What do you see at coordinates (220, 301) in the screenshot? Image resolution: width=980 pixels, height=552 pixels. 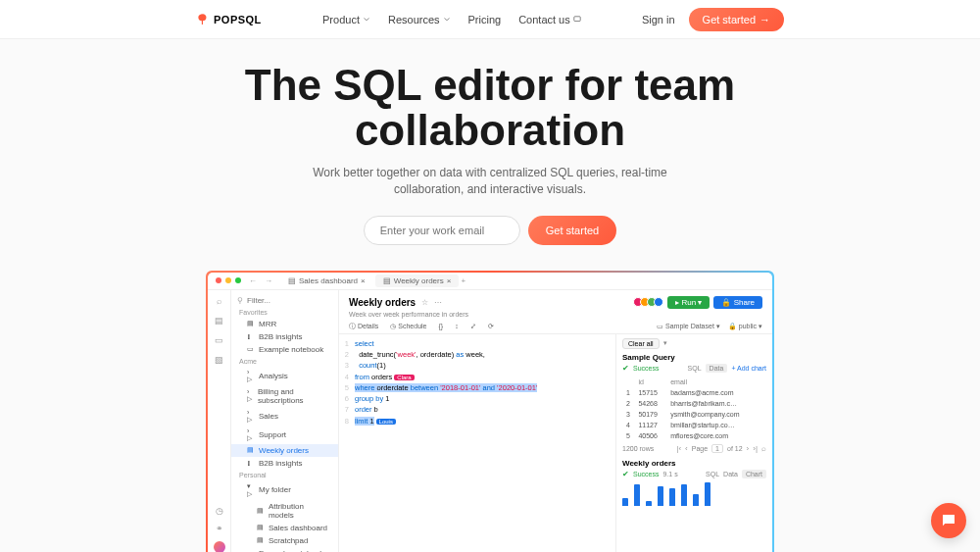 I see `search-icon: ⌕` at bounding box center [220, 301].